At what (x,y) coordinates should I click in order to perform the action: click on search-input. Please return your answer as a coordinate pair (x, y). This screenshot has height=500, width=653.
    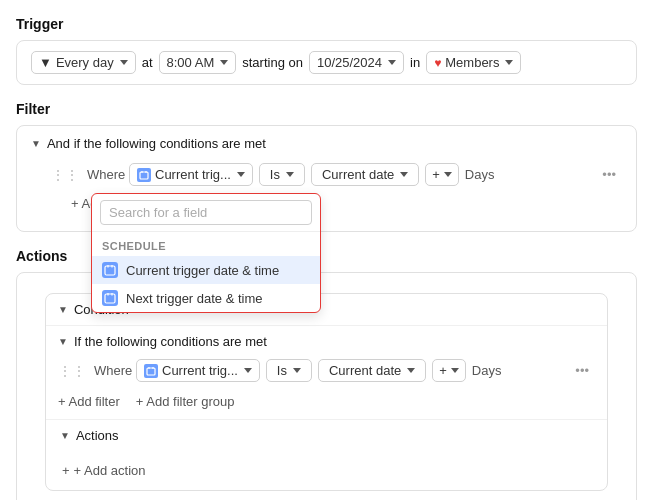
    Looking at the image, I should click on (206, 212).